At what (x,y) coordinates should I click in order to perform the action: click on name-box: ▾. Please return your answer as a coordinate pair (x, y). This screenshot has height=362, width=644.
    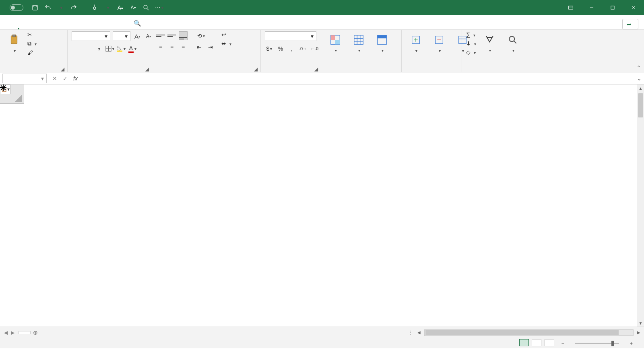
    Looking at the image, I should click on (25, 78).